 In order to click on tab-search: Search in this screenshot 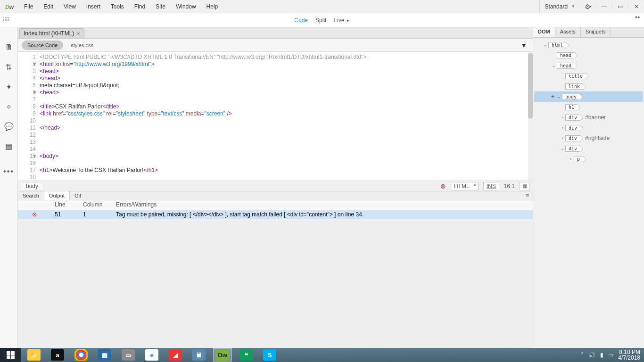, I will do `click(31, 196)`.